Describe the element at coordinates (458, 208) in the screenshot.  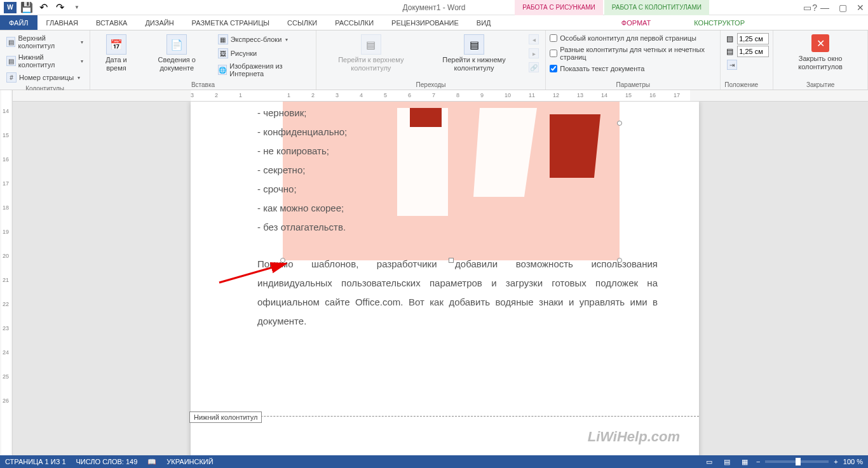
I see `document-line: - как можно скорее;` at that location.